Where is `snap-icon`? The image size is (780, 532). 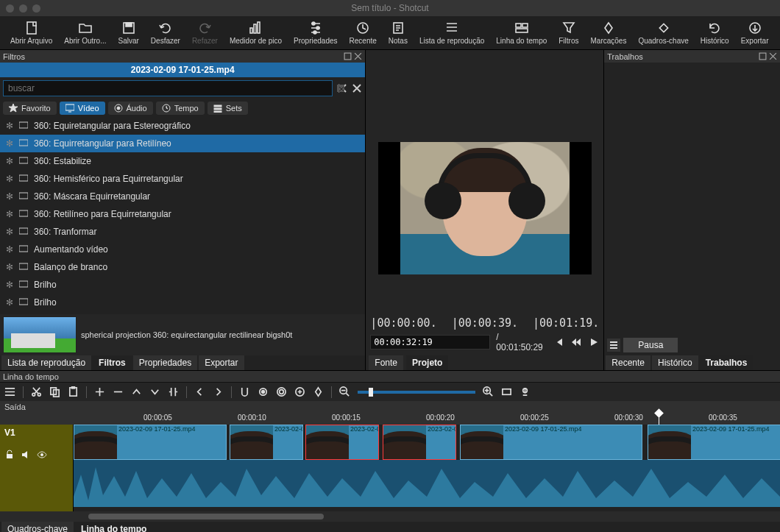
snap-icon is located at coordinates (244, 391).